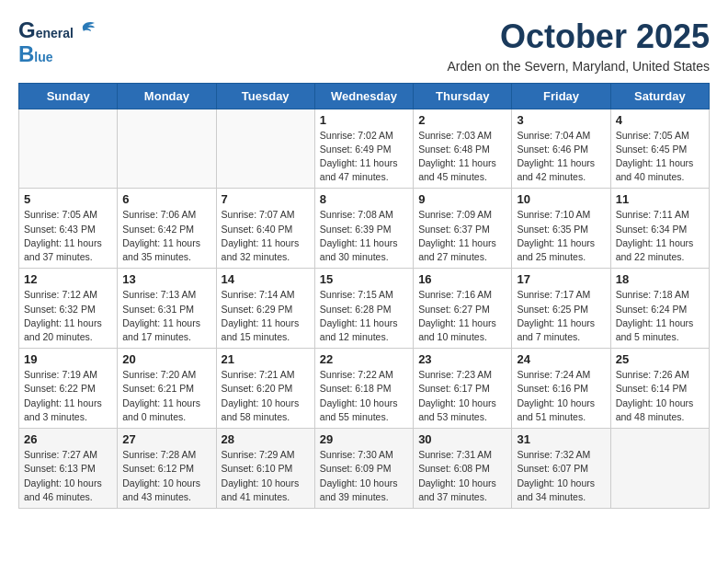 This screenshot has width=728, height=563. Describe the element at coordinates (561, 199) in the screenshot. I see `day-number: 10` at that location.